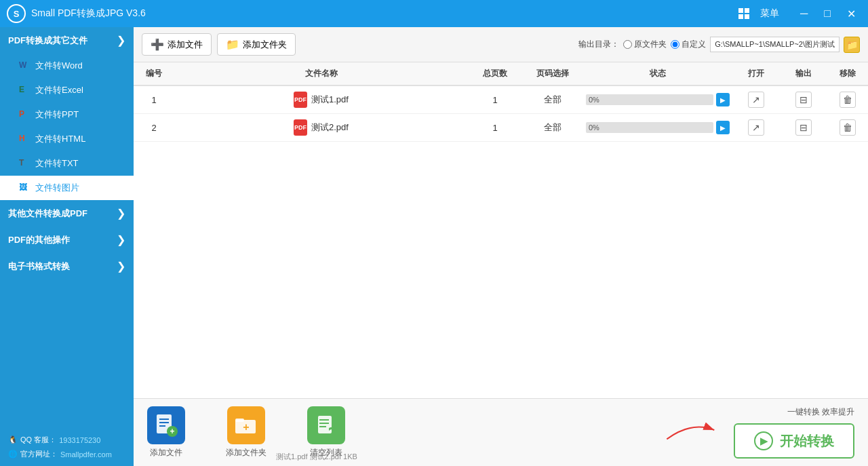 This screenshot has height=466, width=868. What do you see at coordinates (804, 128) in the screenshot?
I see `row2-output-cell: ⊟` at bounding box center [804, 128].